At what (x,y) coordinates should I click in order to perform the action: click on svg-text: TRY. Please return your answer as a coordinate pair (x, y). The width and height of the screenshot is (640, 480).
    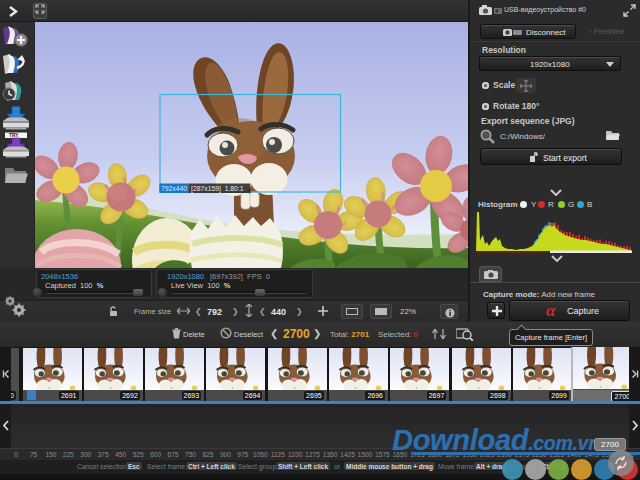
    Looking at the image, I should click on (14, 136).